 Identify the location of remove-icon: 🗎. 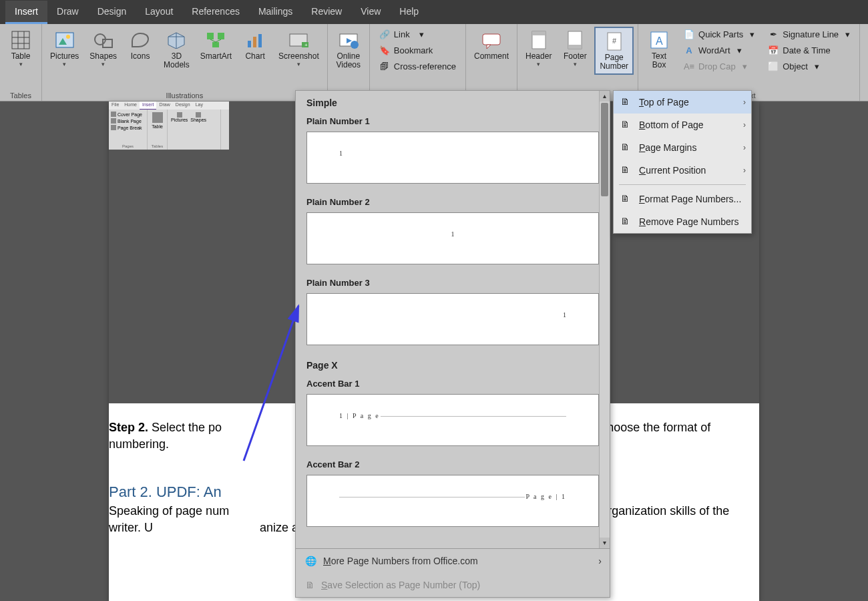
(626, 222).